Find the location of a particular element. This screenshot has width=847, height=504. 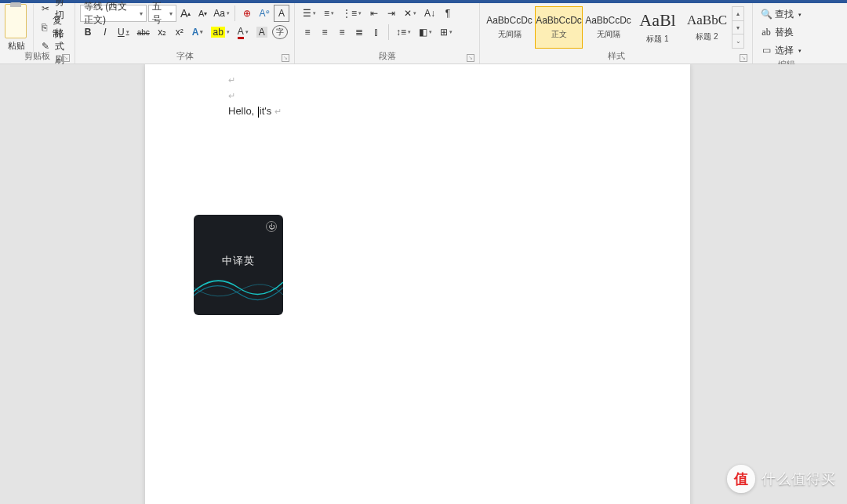

distribute-button: ⫿ is located at coordinates (376, 32).